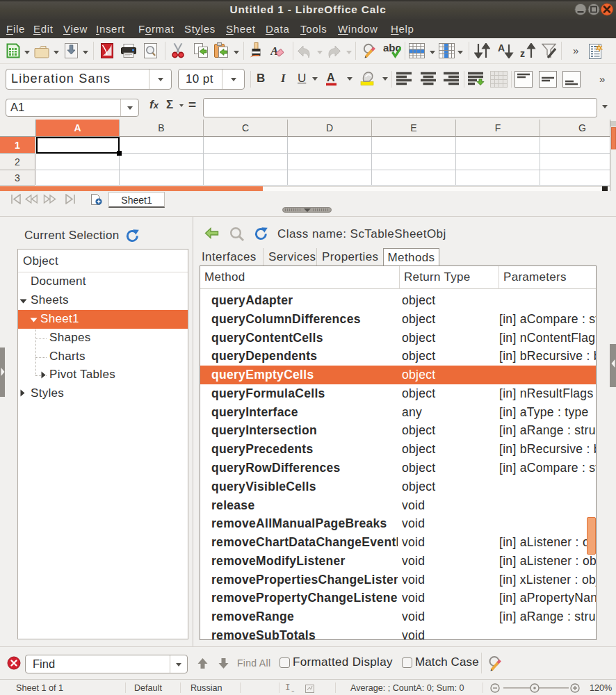 The image size is (616, 695). Describe the element at coordinates (523, 53) in the screenshot. I see `svg-text: z` at that location.